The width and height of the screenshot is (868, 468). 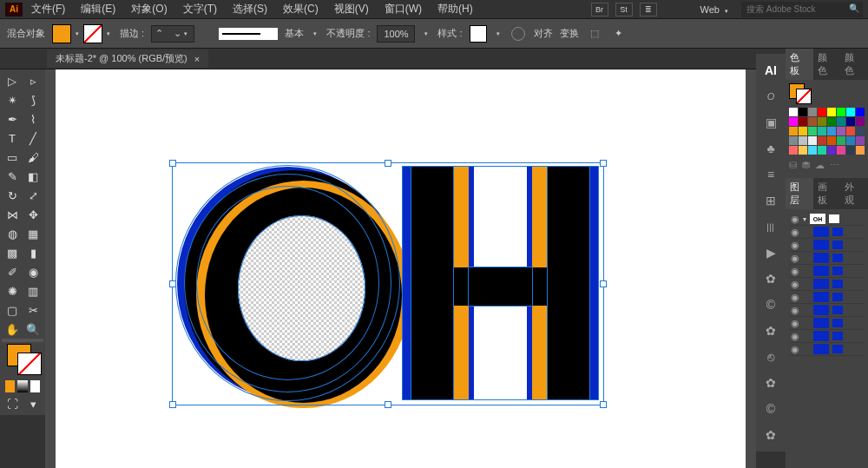 I want to click on opacity-input: 100%, so click(x=396, y=34).